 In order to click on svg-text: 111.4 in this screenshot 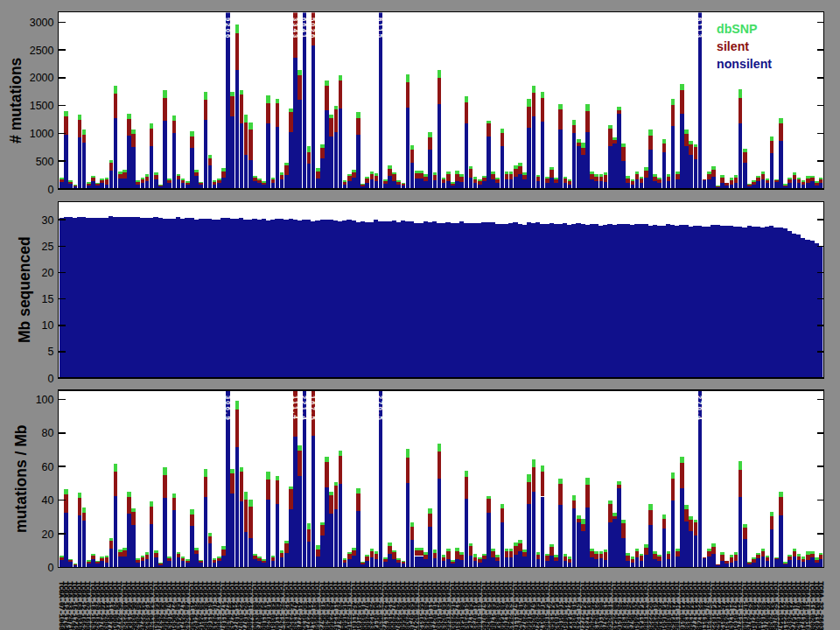, I will do `click(296, 408)`.